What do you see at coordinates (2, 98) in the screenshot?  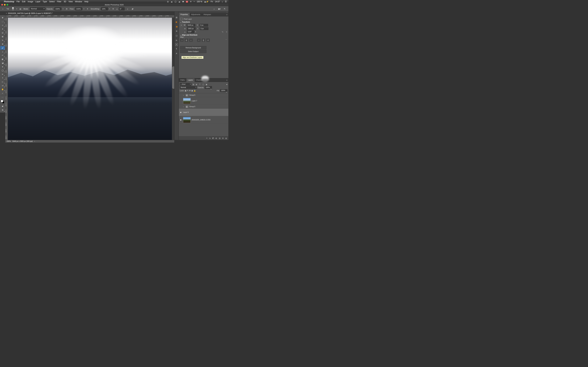 I see `edit-toolbar: ⋯` at bounding box center [2, 98].